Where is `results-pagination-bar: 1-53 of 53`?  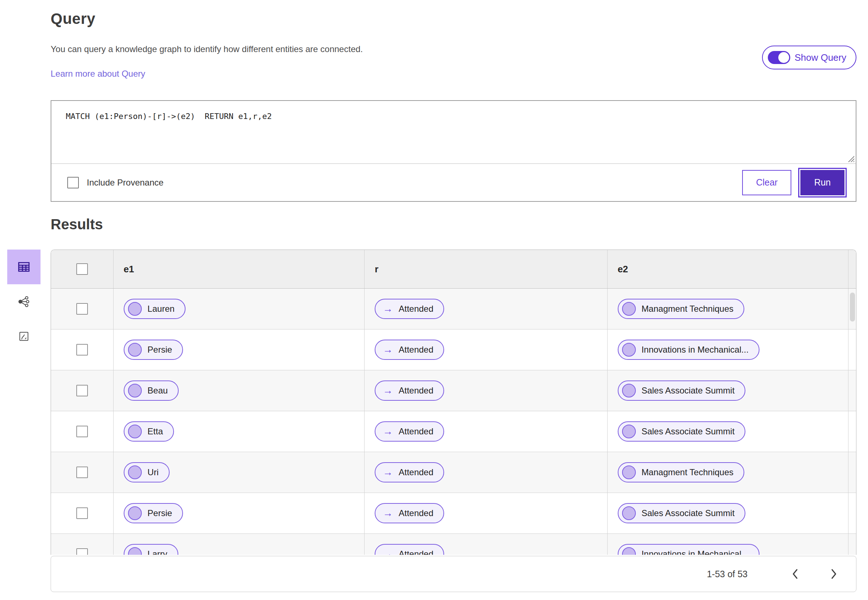 results-pagination-bar: 1-53 of 53 is located at coordinates (453, 574).